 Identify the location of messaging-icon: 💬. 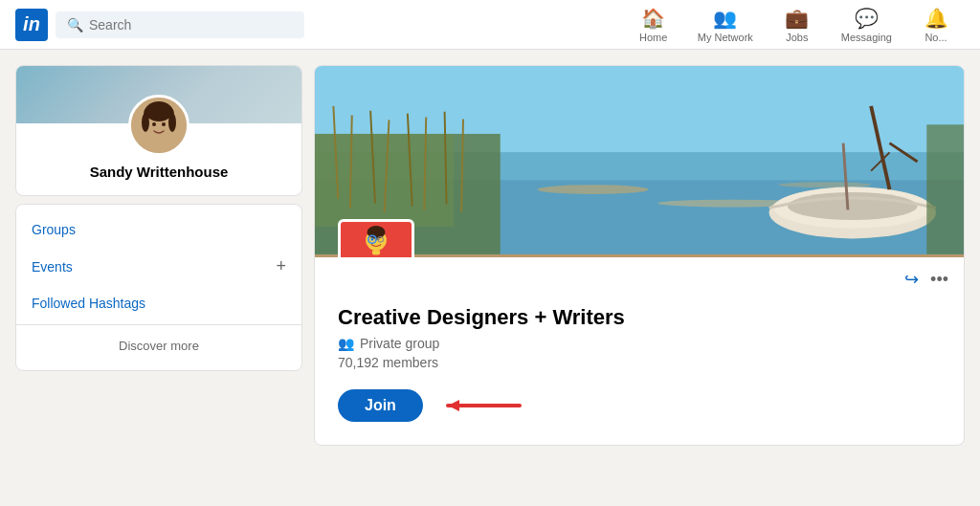
(867, 18).